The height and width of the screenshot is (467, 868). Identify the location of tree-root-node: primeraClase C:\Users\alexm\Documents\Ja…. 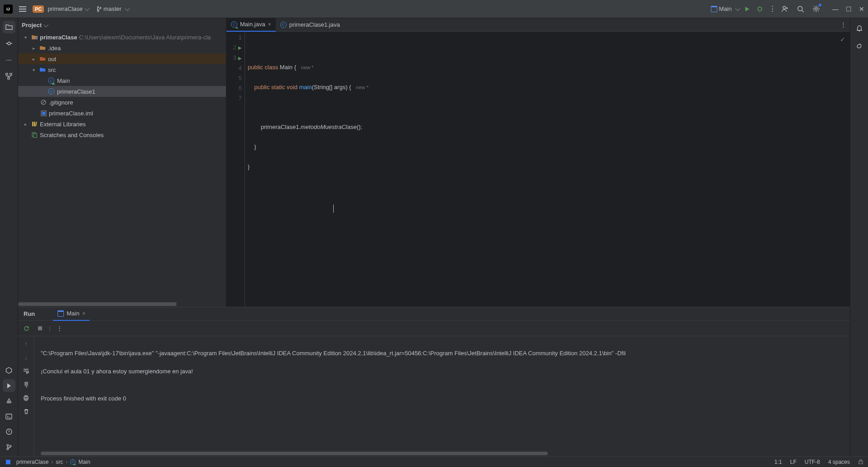
(122, 37).